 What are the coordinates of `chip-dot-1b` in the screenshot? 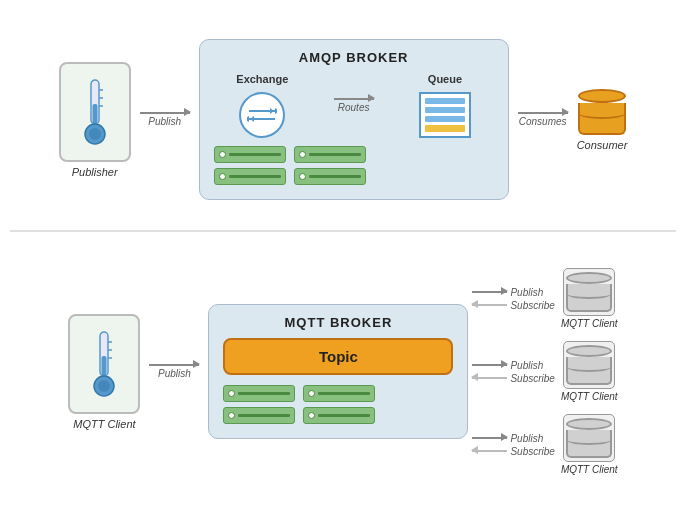 It's located at (302, 154).